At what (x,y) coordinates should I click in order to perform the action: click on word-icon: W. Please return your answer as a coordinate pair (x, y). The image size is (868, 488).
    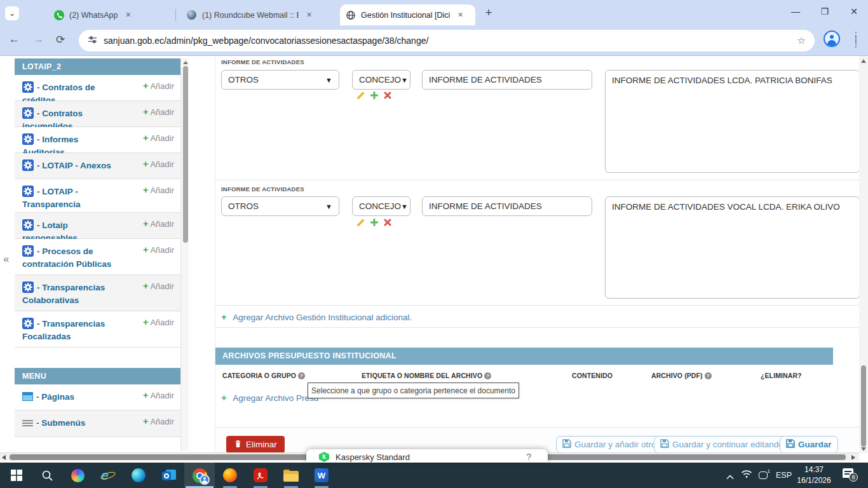
    Looking at the image, I should click on (322, 475).